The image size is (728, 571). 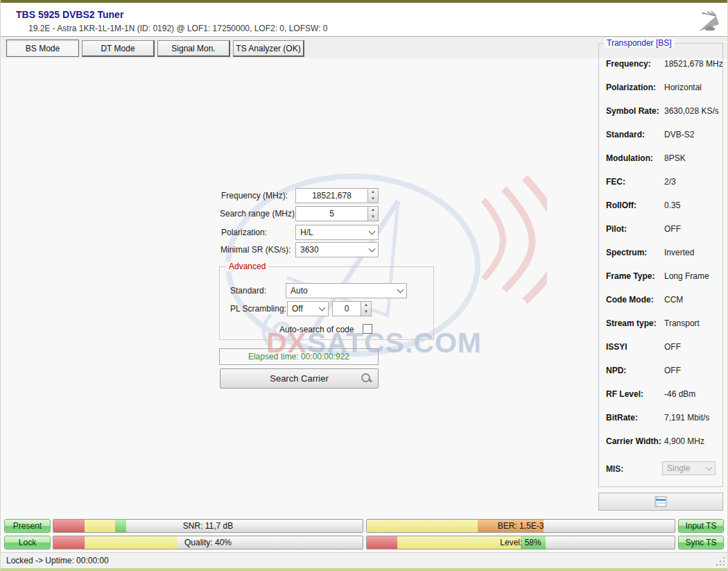 What do you see at coordinates (614, 469) in the screenshot?
I see `mis-label: MIS:` at bounding box center [614, 469].